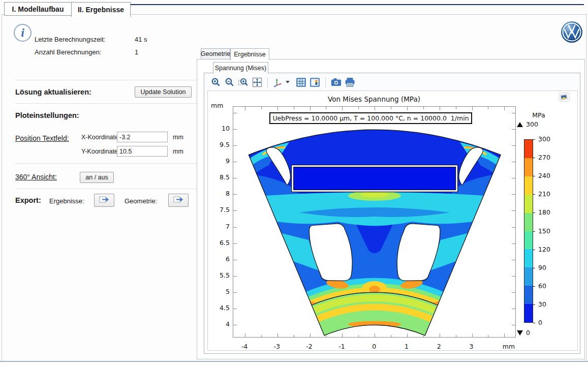 This screenshot has width=588, height=366. I want to click on y-tick-label: 9, so click(220, 161).